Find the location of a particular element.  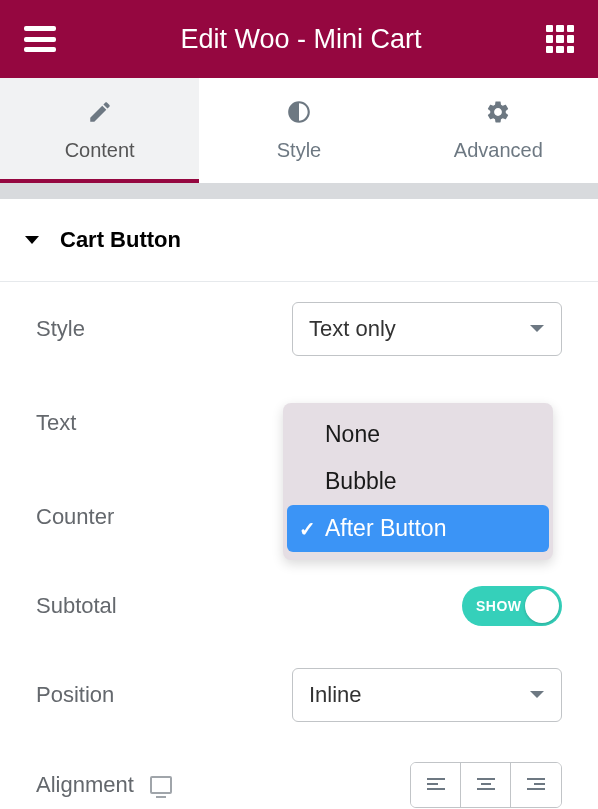

style-value: Text only is located at coordinates (352, 329).